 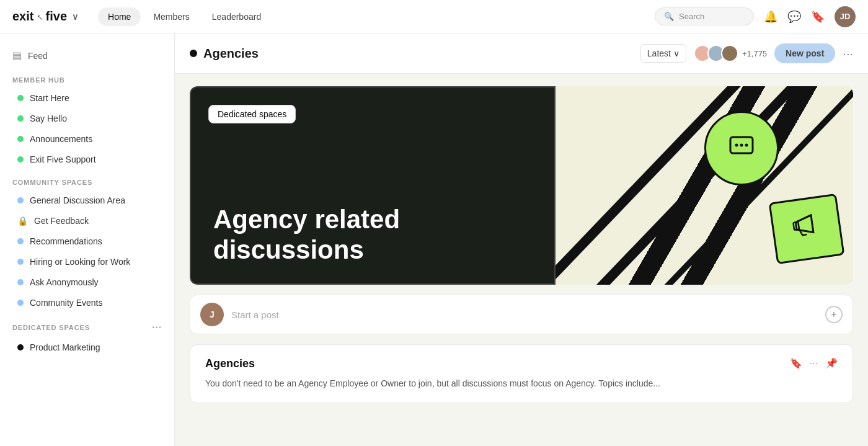 I want to click on channel-more-icon: ···, so click(x=848, y=53).